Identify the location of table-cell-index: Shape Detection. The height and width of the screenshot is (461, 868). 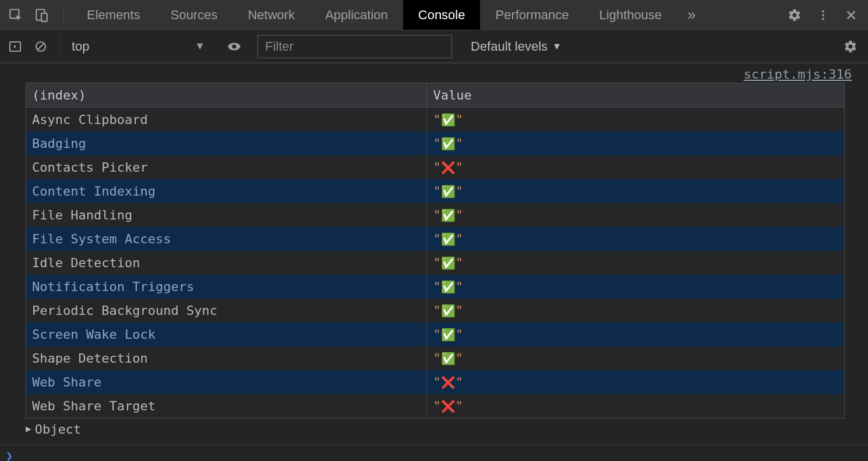
(227, 359).